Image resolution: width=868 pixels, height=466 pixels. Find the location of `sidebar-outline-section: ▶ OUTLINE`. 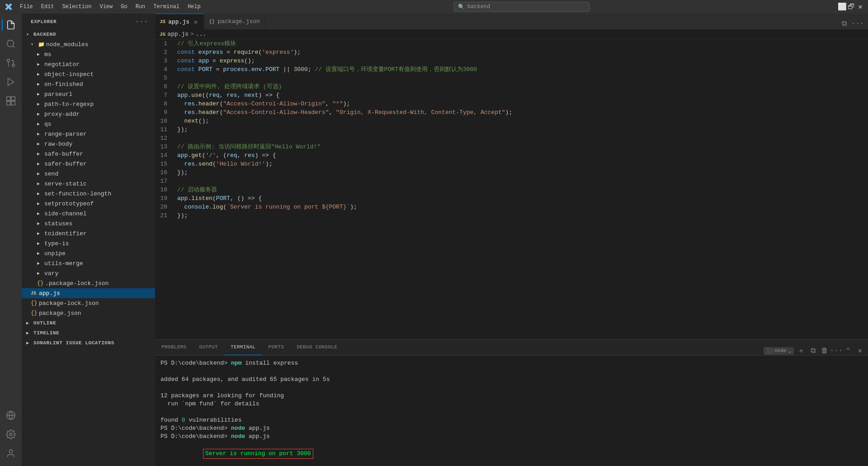

sidebar-outline-section: ▶ OUTLINE is located at coordinates (89, 323).